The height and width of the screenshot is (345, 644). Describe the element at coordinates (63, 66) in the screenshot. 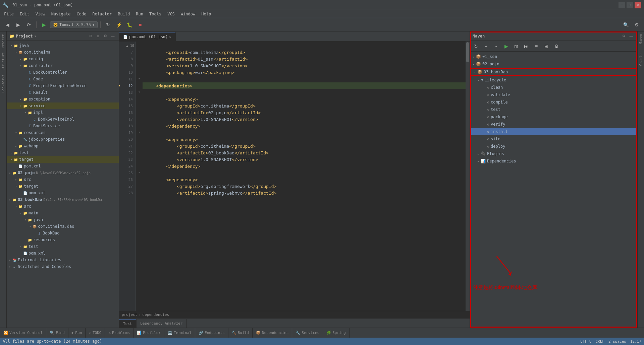

I see `tree-item: ▾ 📁 controller` at that location.